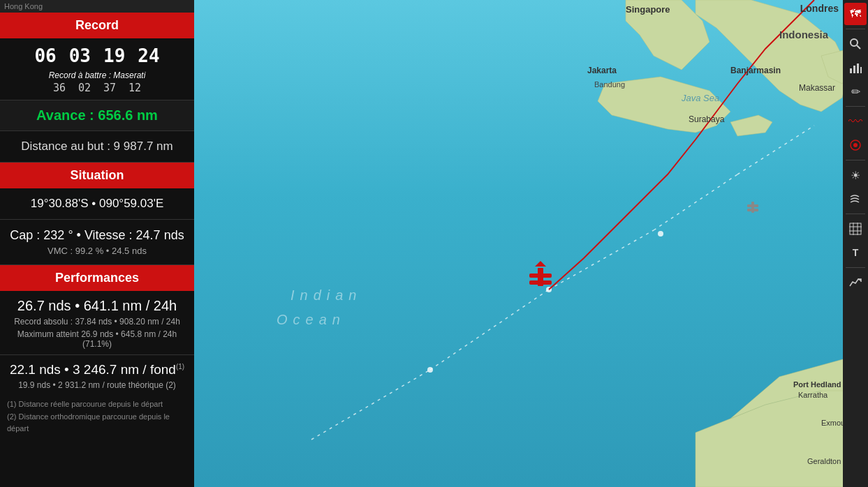  I want to click on distance-row: Distance au but : 9 987.7 nm, so click(97, 147).